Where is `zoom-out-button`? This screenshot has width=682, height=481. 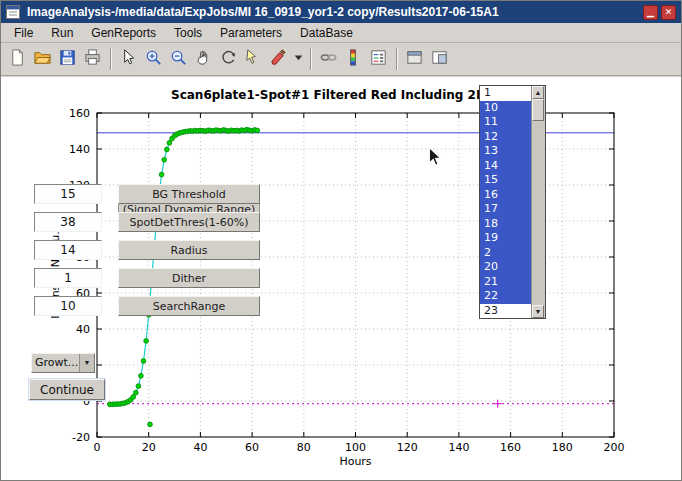 zoom-out-button is located at coordinates (178, 60).